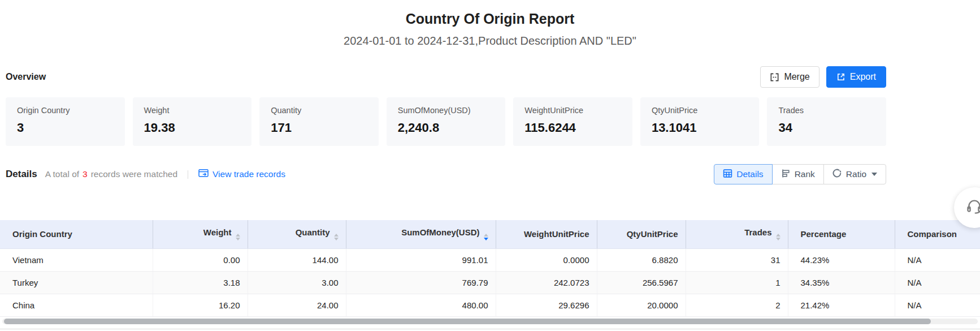 The image size is (980, 331). What do you see at coordinates (826, 128) in the screenshot?
I see `stat-value: 34` at bounding box center [826, 128].